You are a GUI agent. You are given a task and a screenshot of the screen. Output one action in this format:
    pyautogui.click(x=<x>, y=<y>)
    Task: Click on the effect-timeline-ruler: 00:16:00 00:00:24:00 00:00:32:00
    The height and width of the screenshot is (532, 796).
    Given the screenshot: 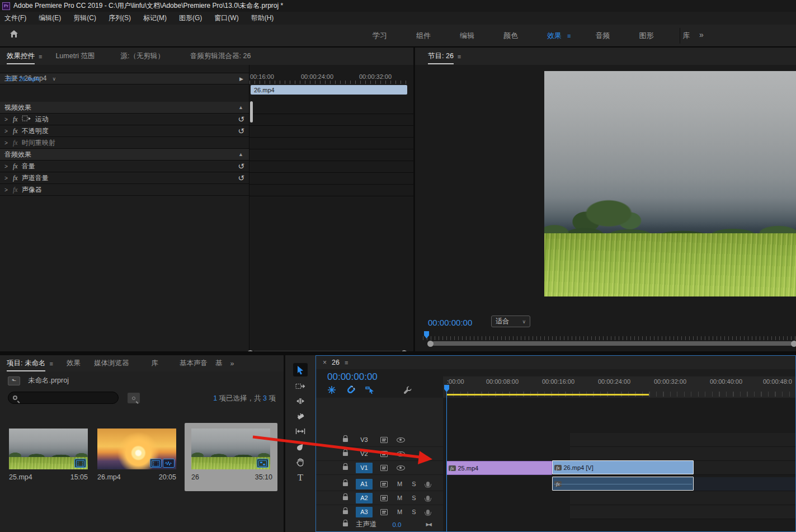 What is the action you would take?
    pyautogui.click(x=328, y=78)
    